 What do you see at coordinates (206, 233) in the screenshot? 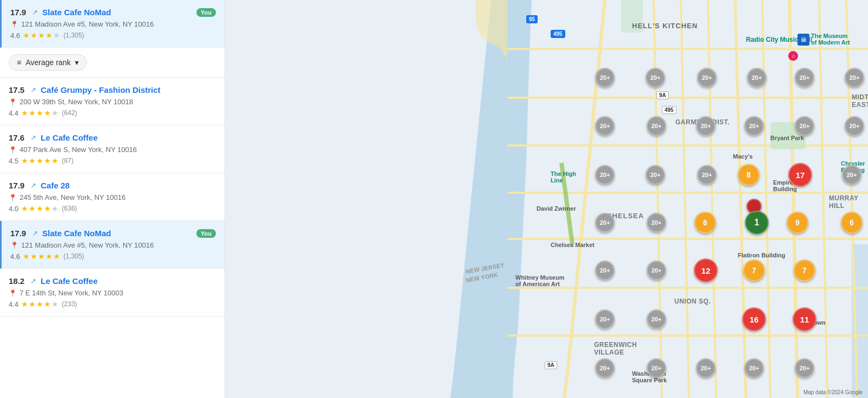
I see `you-badge-3: You` at bounding box center [206, 233].